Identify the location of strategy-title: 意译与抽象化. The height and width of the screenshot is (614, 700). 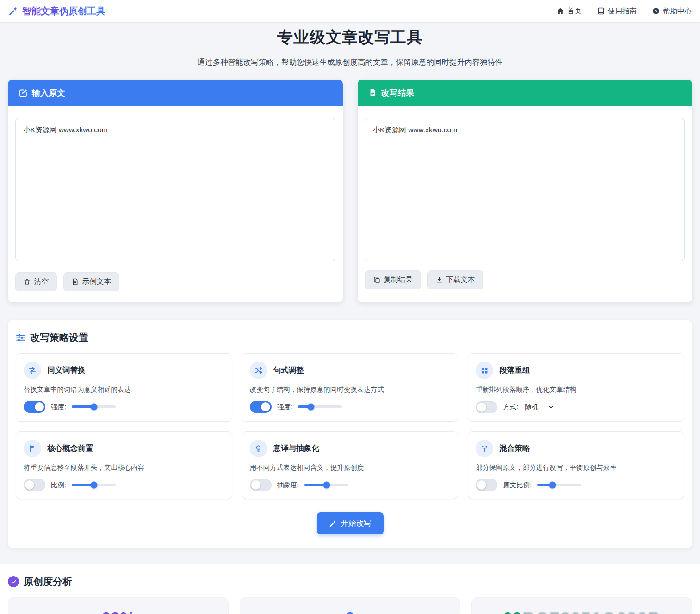
(296, 448).